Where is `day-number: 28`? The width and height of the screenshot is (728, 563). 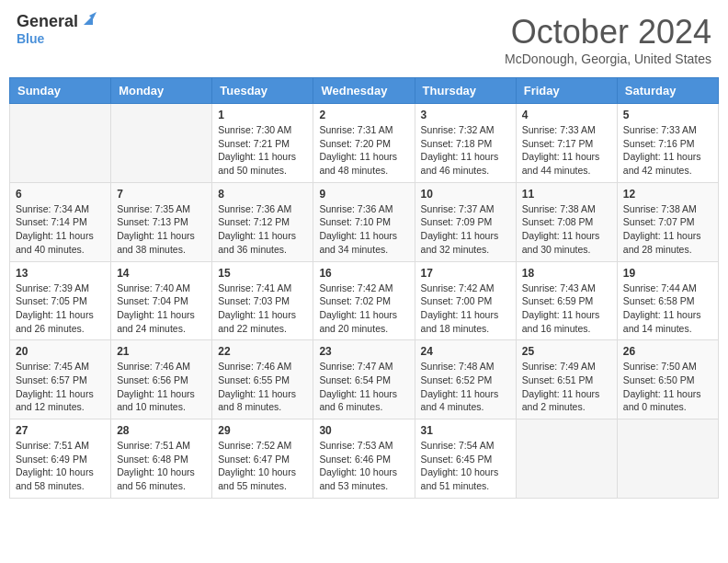
day-number: 28 is located at coordinates (162, 431).